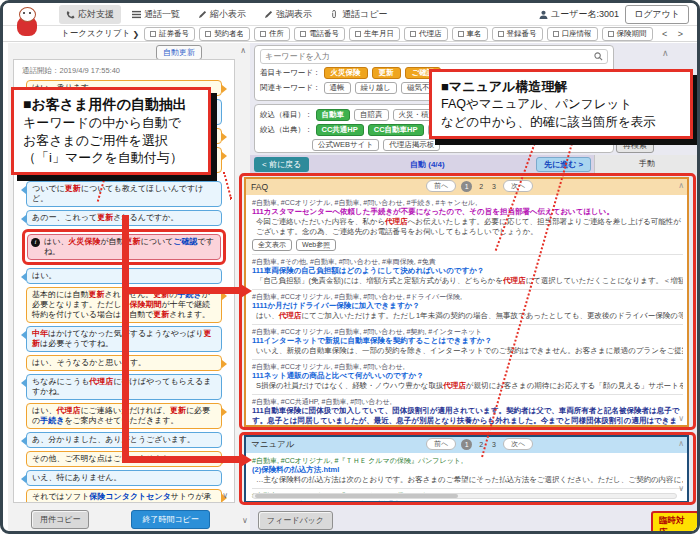 Image resolution: width=700 pixels, height=534 pixels. I want to click on phone-icon, so click(70, 14).